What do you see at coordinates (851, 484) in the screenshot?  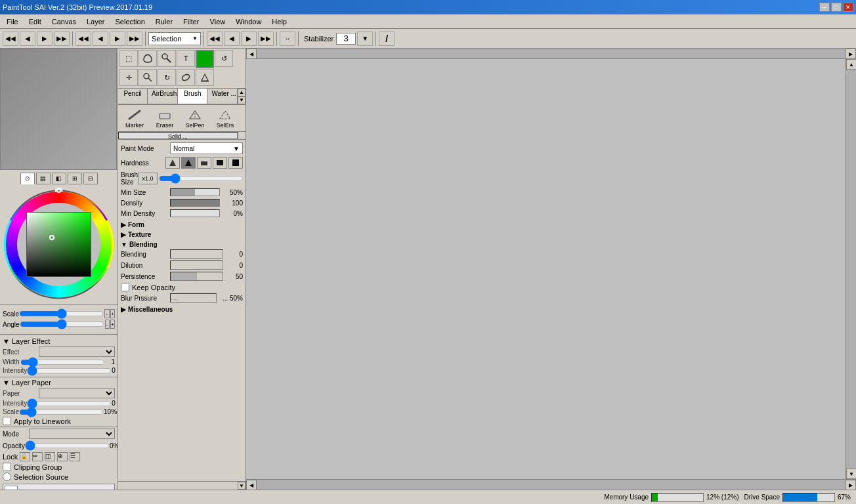 I see `canvas-scroll-right-2: ▶` at bounding box center [851, 484].